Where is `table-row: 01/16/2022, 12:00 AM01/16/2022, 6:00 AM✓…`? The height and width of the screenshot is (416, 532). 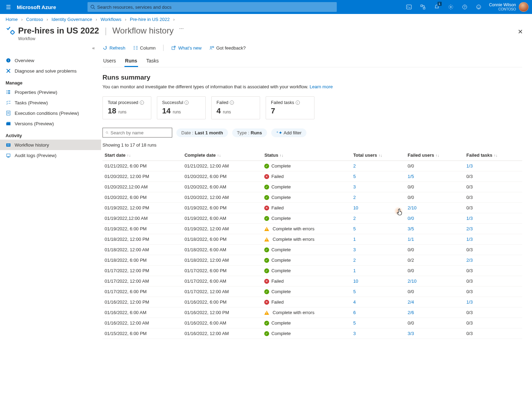
table-row: 01/16/2022, 12:00 AM01/16/2022, 6:00 AM✓… is located at coordinates (312, 323).